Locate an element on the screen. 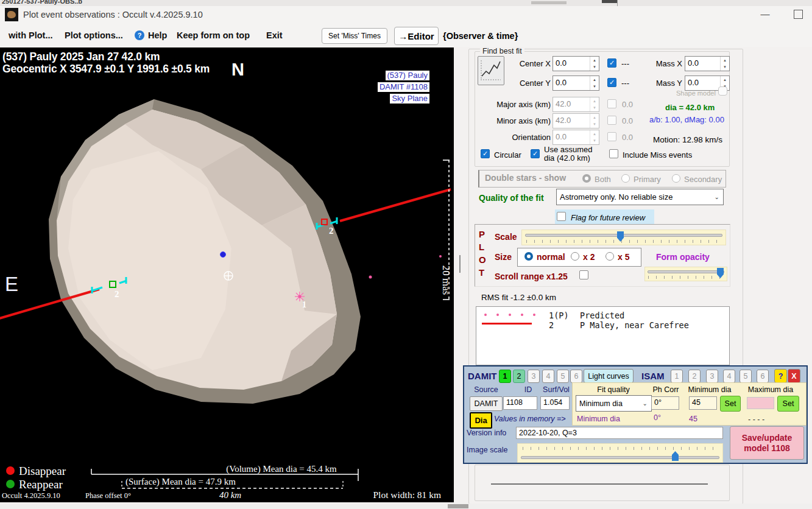 Image resolution: width=812 pixels, height=509 pixels. form-opacity-track is located at coordinates (686, 272).